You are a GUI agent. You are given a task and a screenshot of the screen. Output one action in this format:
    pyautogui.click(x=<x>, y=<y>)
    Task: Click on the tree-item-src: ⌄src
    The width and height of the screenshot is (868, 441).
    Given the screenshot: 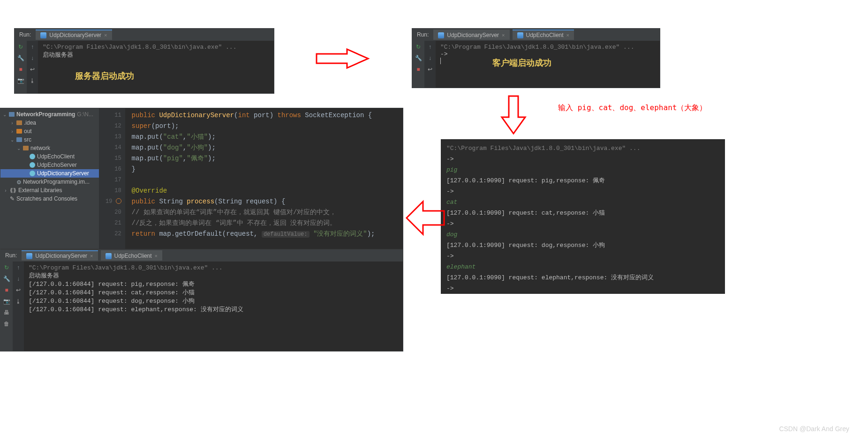 What is the action you would take?
    pyautogui.click(x=50, y=140)
    